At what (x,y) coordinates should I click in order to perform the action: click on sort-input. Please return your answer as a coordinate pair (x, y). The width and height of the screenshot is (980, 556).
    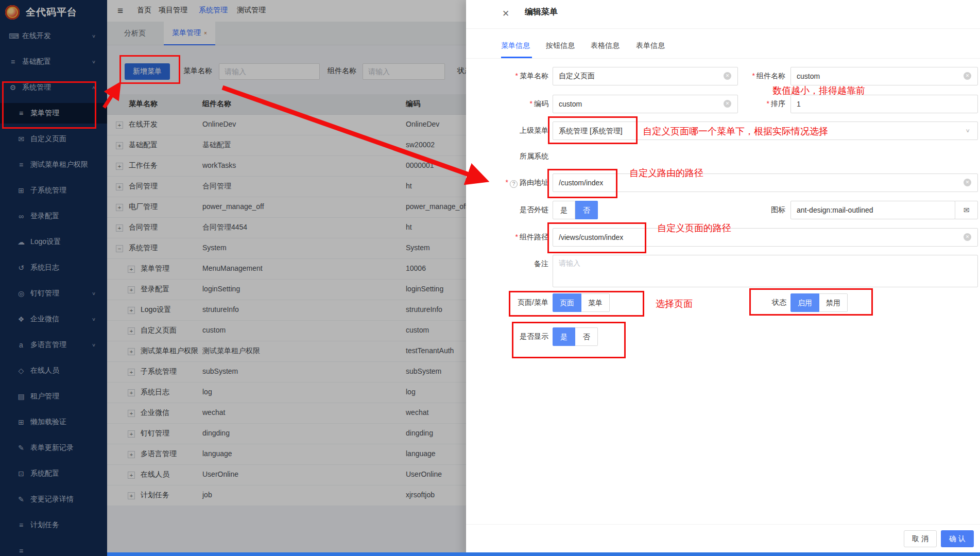
    Looking at the image, I should click on (884, 104).